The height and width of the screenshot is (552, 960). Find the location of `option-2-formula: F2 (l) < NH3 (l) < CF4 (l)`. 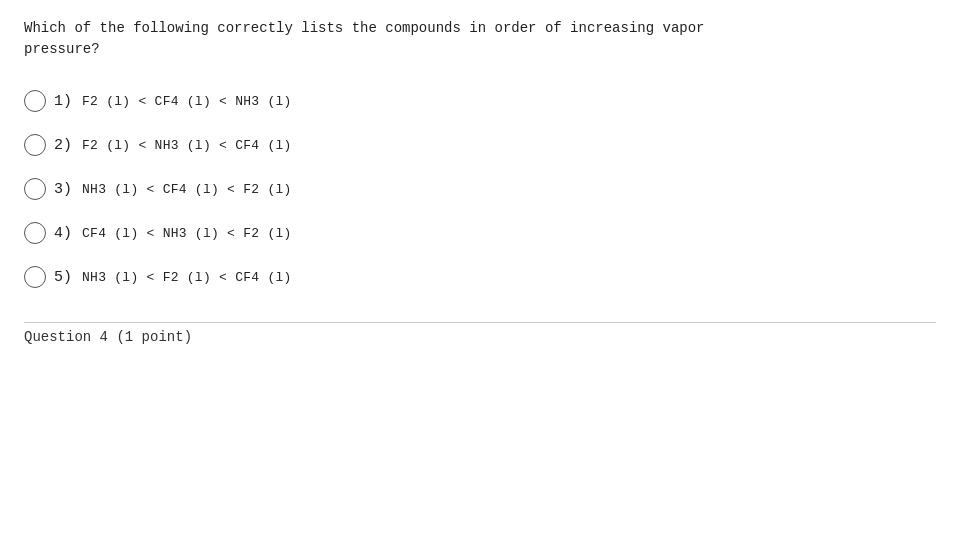

option-2-formula: F2 (l) < NH3 (l) < CF4 (l) is located at coordinates (187, 146).